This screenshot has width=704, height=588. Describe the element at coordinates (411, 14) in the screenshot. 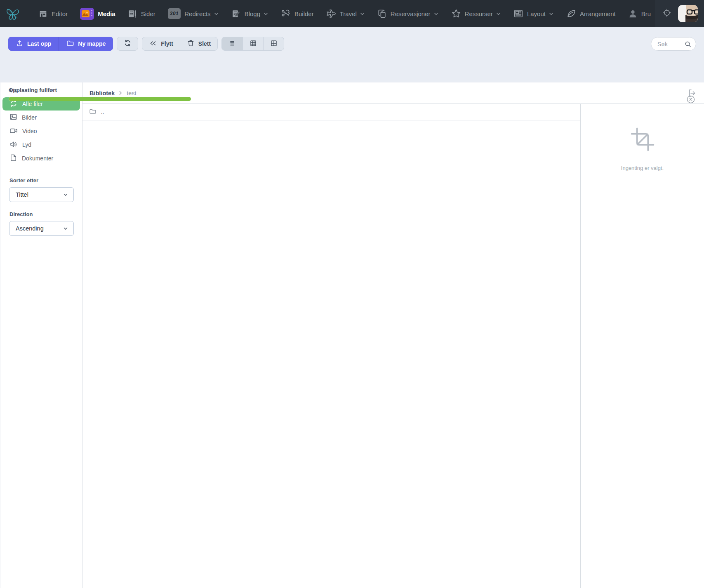

I see `nav-item-label: Reservasjoner` at that location.